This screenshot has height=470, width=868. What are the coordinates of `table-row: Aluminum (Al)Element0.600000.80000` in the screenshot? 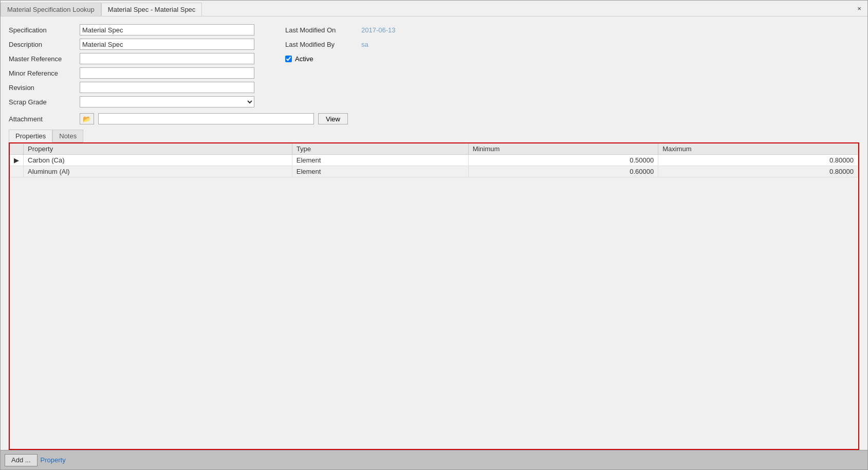 It's located at (434, 172).